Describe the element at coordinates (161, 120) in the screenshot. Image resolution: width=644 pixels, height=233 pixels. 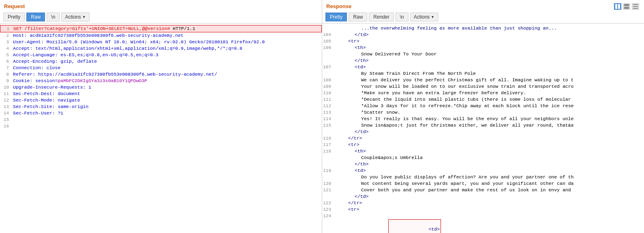
I see `request-line-15: 15` at that location.